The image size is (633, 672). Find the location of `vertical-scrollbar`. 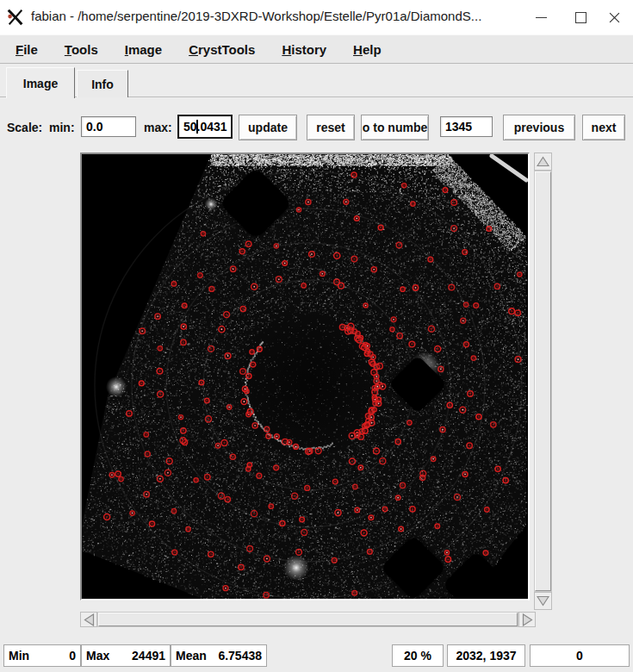

vertical-scrollbar is located at coordinates (543, 381).